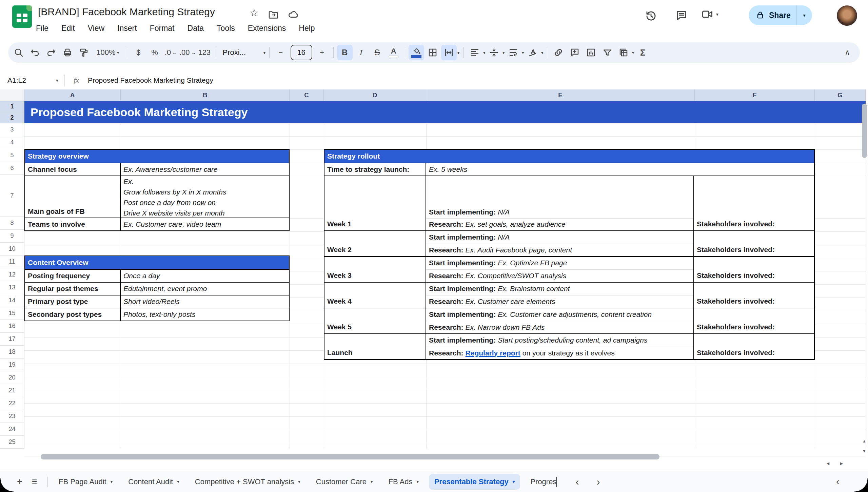 This screenshot has width=868, height=492. What do you see at coordinates (560, 197) in the screenshot?
I see `cell-start-implementing: Start implementing:N/A` at bounding box center [560, 197].